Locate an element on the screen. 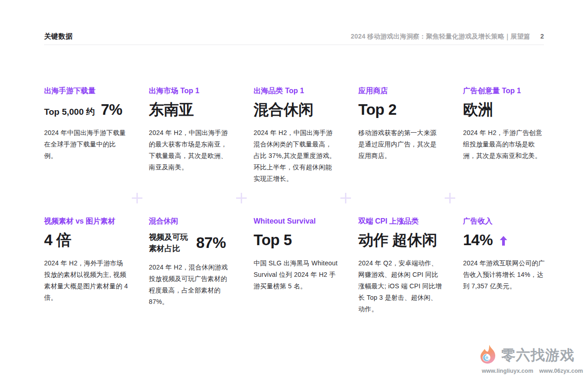 Image resolution: width=588 pixels, height=376 pixels. value-number: 动作 超休闲 is located at coordinates (398, 241).